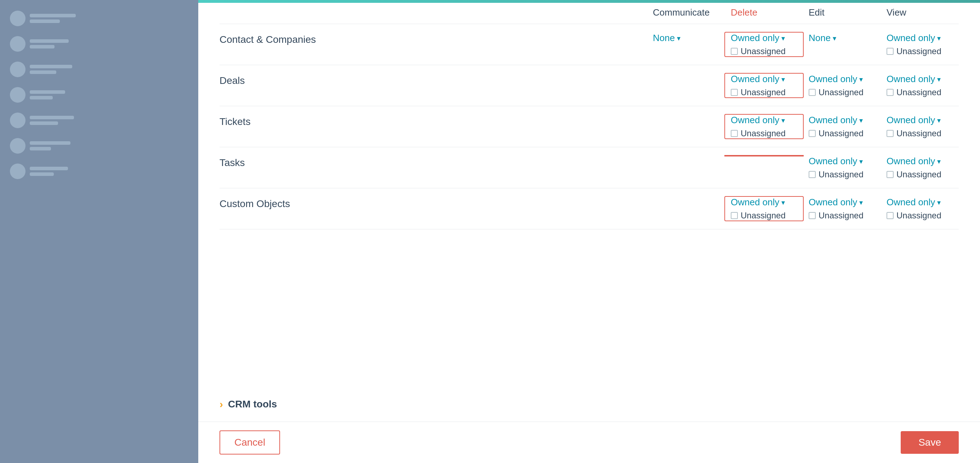  Describe the element at coordinates (764, 13) in the screenshot. I see `col-header-delete: Delete` at that location.